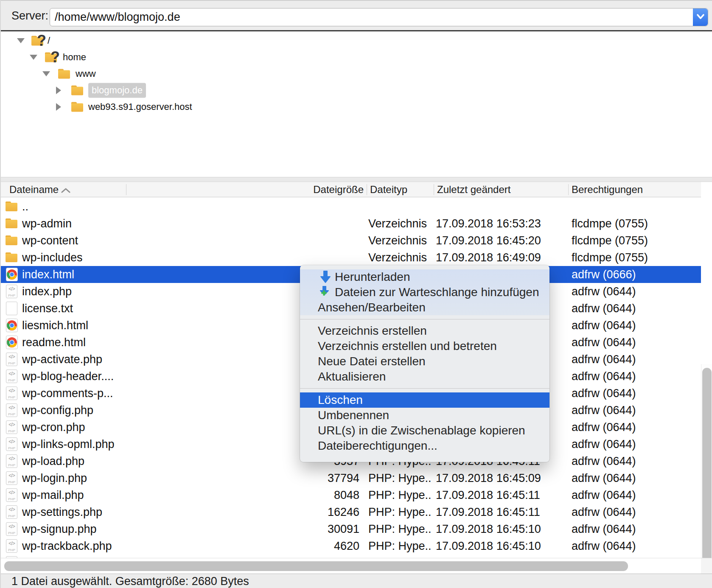 This screenshot has height=588, width=712. Describe the element at coordinates (49, 41) in the screenshot. I see `tree-item-label: /` at that location.